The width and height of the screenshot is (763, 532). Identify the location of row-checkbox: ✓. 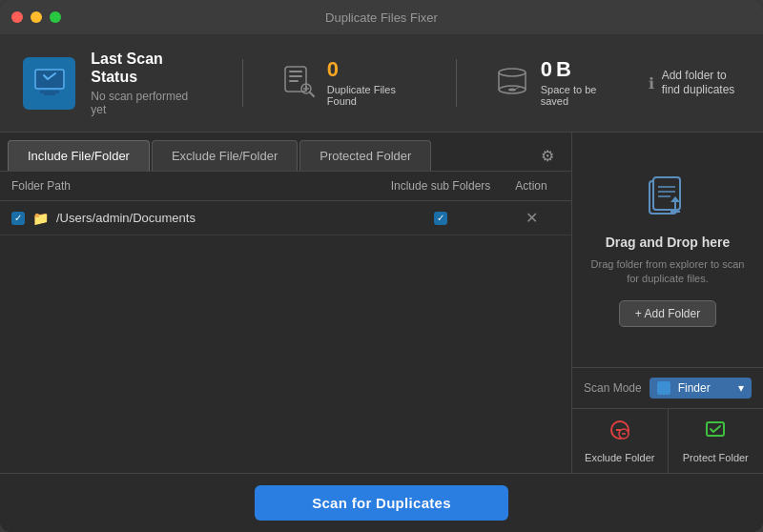
(18, 218).